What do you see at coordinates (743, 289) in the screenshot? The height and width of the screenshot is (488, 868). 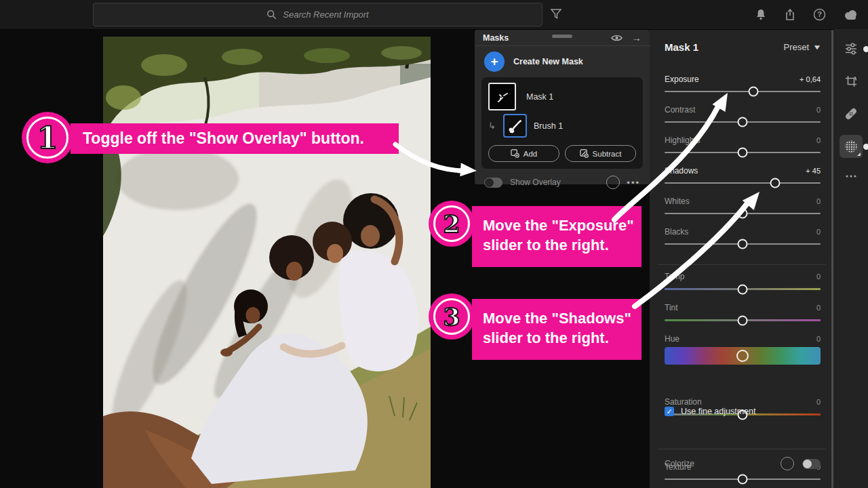 I see `temp-slider` at bounding box center [743, 289].